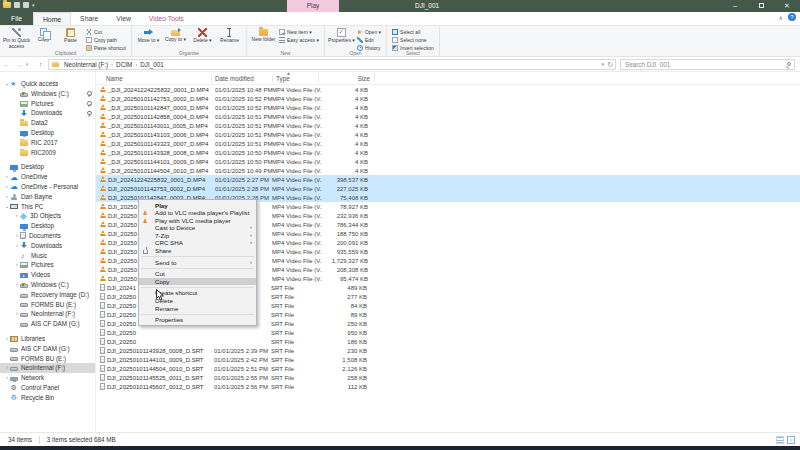  What do you see at coordinates (448, 98) in the screenshot?
I see `file-row: _DJI_20250101142753_0002_D.MP401/01/2025…` at bounding box center [448, 98].